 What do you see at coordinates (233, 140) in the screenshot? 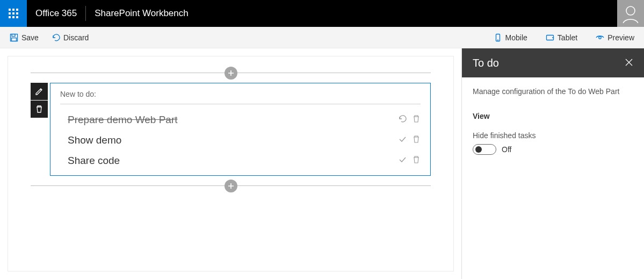
I see `todo-text: Show demo` at bounding box center [233, 140].